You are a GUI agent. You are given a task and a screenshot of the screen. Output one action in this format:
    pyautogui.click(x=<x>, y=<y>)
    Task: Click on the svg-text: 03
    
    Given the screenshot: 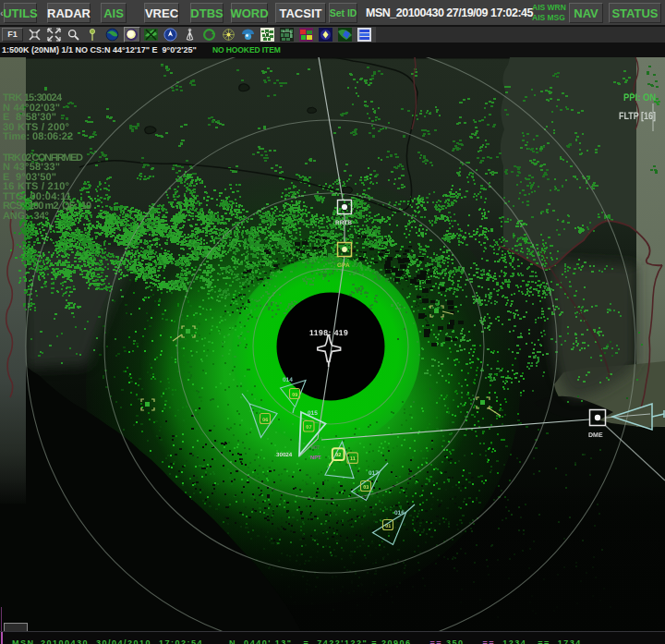 What is the action you would take?
    pyautogui.click(x=366, y=488)
    